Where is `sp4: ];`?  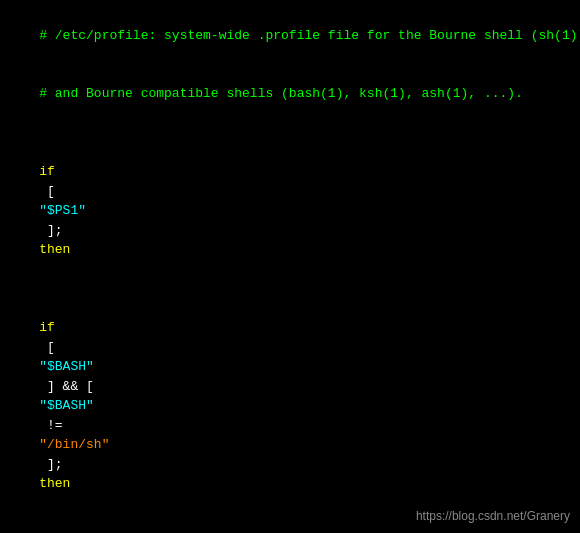
sp4: ]; is located at coordinates (54, 464).